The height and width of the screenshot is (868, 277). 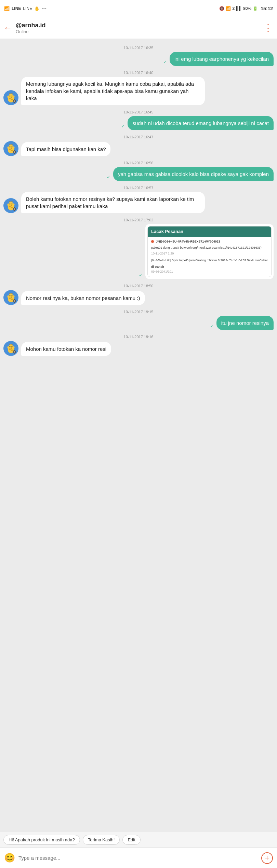 What do you see at coordinates (66, 349) in the screenshot?
I see `message-bubble-received: Mohon kamu fotokan ka nomor resi` at bounding box center [66, 349].